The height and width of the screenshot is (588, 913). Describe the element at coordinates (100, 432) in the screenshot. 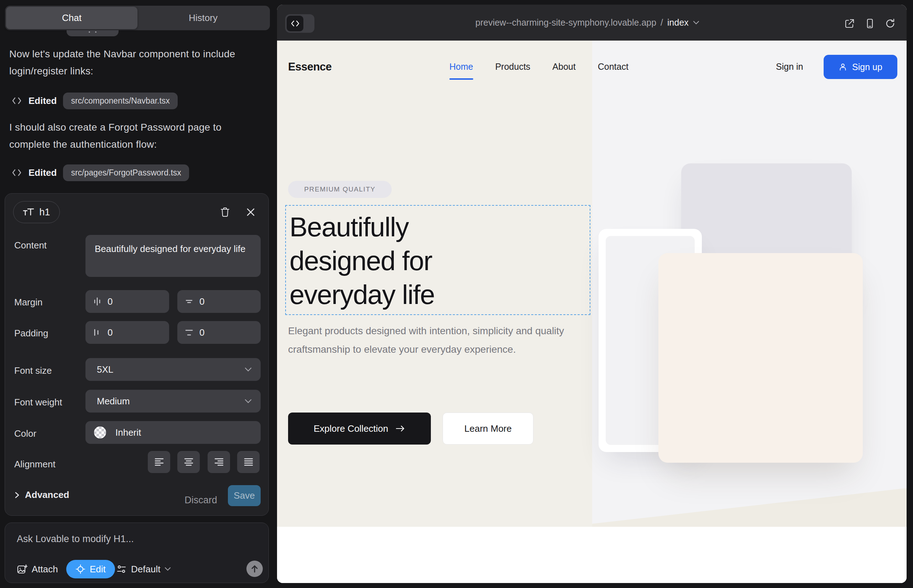

I see `color-swatch-icon` at that location.